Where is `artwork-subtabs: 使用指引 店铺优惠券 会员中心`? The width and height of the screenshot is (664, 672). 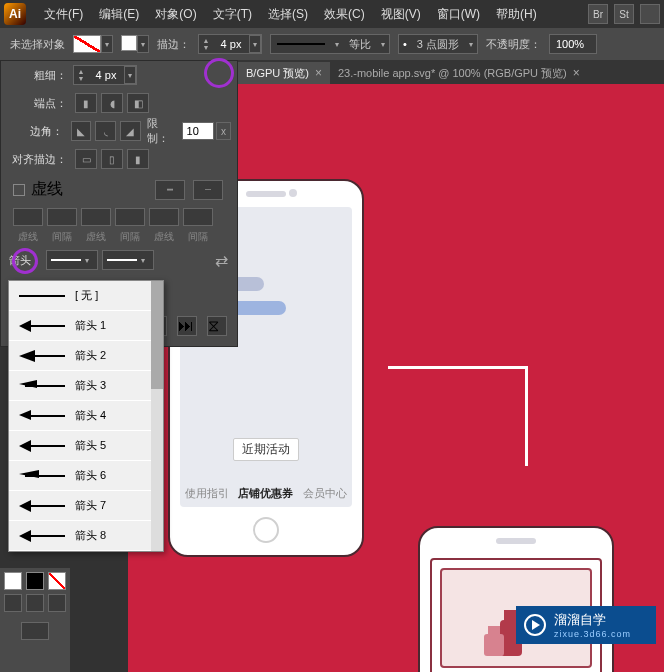 artwork-subtabs: 使用指引 店铺优惠券 会员中心 is located at coordinates (266, 494).